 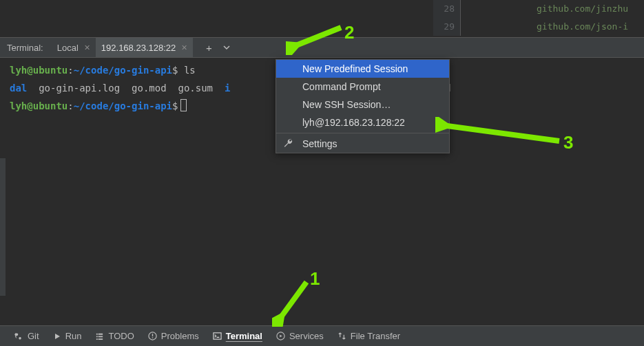 I want to click on side-toolbar, so click(x=3, y=227).